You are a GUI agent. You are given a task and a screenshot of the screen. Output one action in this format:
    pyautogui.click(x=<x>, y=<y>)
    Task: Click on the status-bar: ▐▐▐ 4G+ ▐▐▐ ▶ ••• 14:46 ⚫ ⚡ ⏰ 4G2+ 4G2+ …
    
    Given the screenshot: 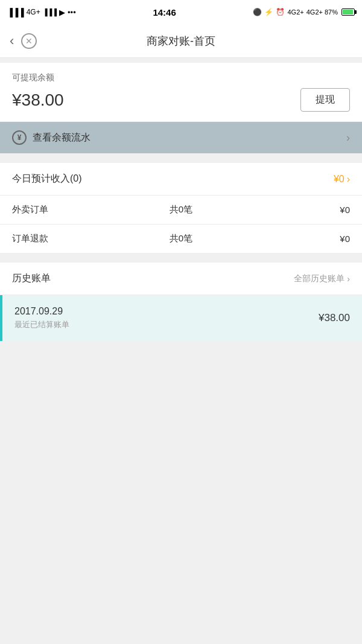 What is the action you would take?
    pyautogui.click(x=181, y=12)
    